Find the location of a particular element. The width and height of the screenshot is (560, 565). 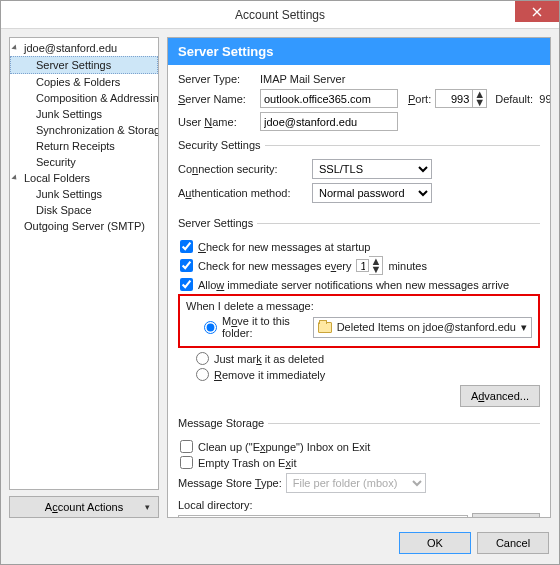

browse-button: Browse... is located at coordinates (506, 515).